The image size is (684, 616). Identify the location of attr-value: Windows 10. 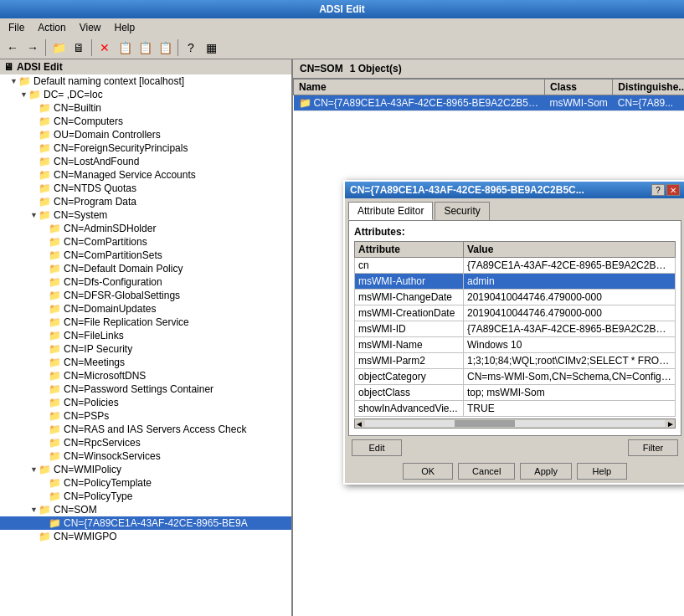
(569, 345).